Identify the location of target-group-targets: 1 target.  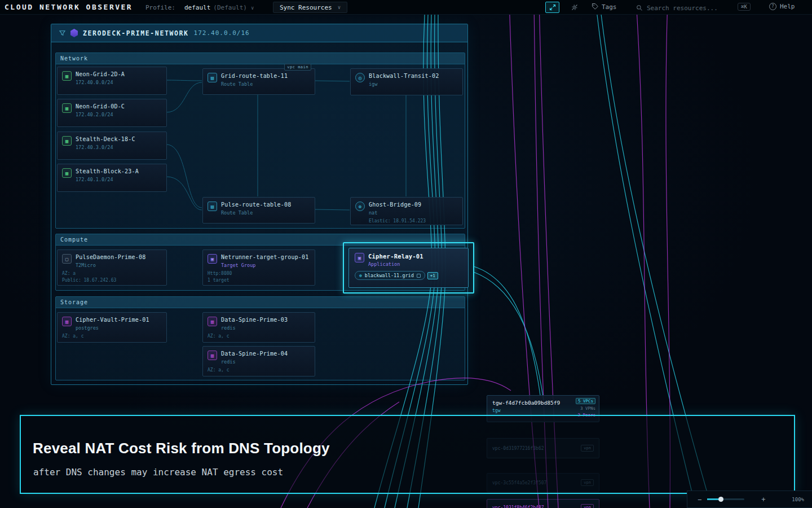
(259, 281).